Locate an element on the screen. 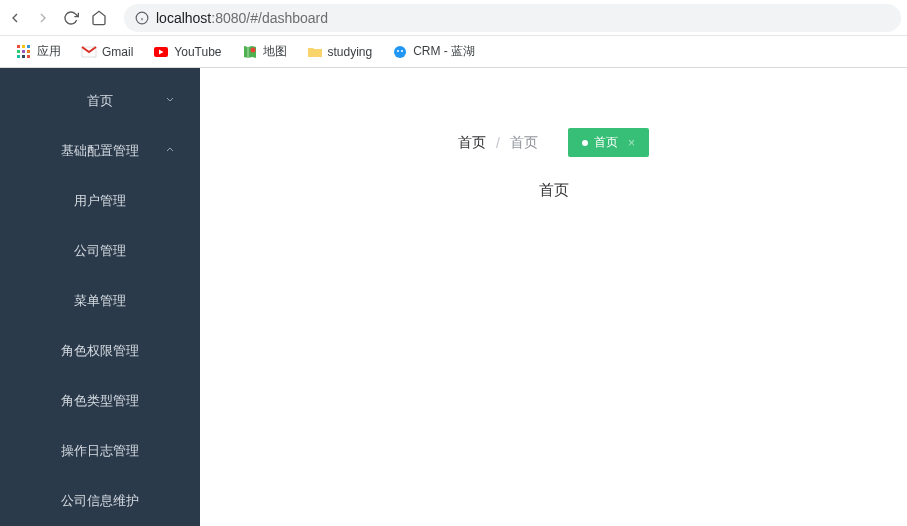  url-text: localhost:8080/#/dashboard is located at coordinates (242, 18).